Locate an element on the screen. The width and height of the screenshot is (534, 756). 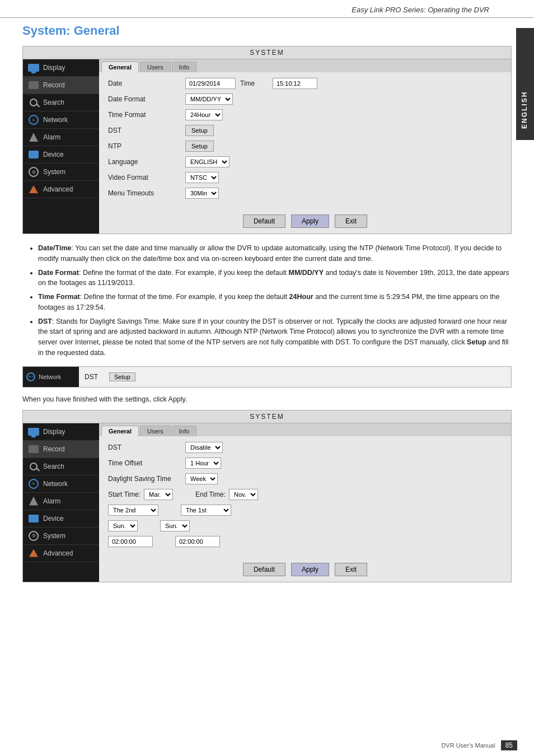
start-week-group: The 2nd is located at coordinates (133, 510).